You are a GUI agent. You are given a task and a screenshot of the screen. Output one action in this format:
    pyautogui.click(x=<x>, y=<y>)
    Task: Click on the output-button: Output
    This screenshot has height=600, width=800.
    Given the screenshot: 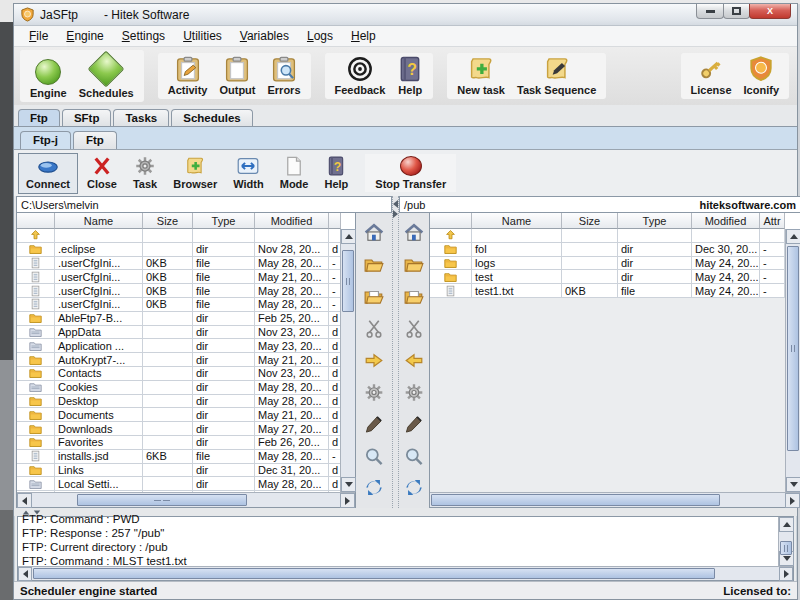 What is the action you would take?
    pyautogui.click(x=237, y=76)
    